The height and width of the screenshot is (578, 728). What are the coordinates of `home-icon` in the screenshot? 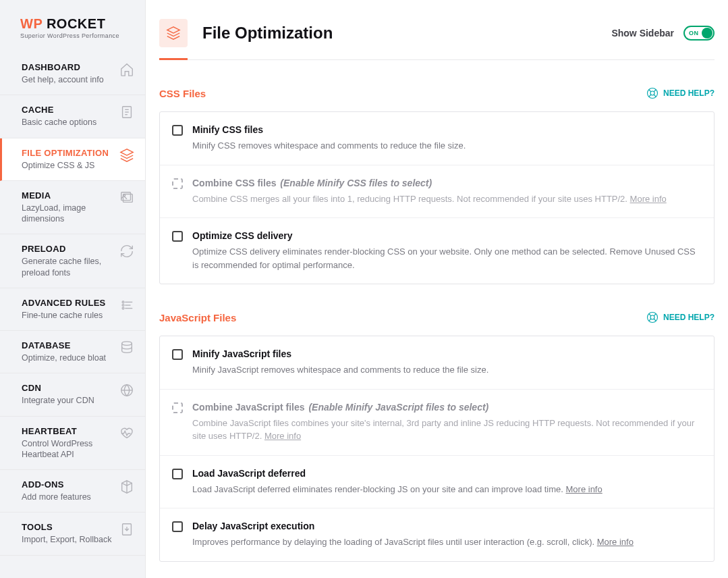 It's located at (127, 70).